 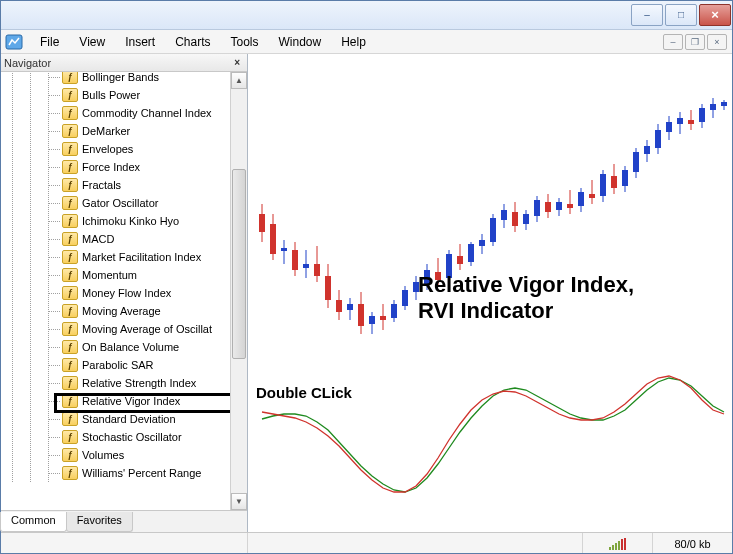 I want to click on indicator-item: ƒFractals, so click(x=115, y=185).